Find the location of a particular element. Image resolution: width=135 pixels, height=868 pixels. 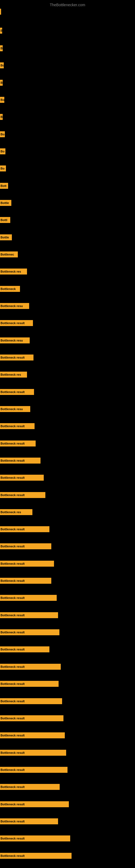

bar-label: Bottlenec is located at coordinates (9, 254).